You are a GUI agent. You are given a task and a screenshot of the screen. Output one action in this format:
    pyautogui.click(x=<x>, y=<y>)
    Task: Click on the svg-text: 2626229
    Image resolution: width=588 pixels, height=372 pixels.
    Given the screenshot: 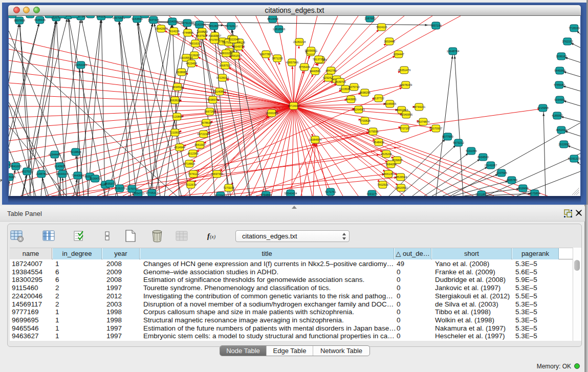 What is the action you would take?
    pyautogui.click(x=120, y=188)
    